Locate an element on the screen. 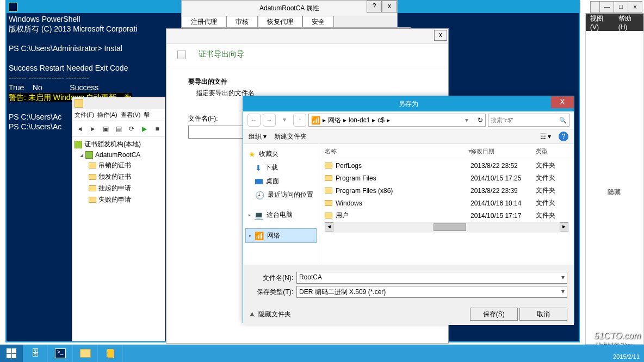 This screenshot has width=644, height=362. wizard-section: 要导出的文件 is located at coordinates (307, 82).